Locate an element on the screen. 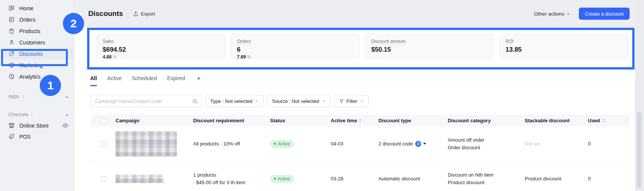 This screenshot has height=191, width=644. column-discount-type: Discount type is located at coordinates (410, 121).